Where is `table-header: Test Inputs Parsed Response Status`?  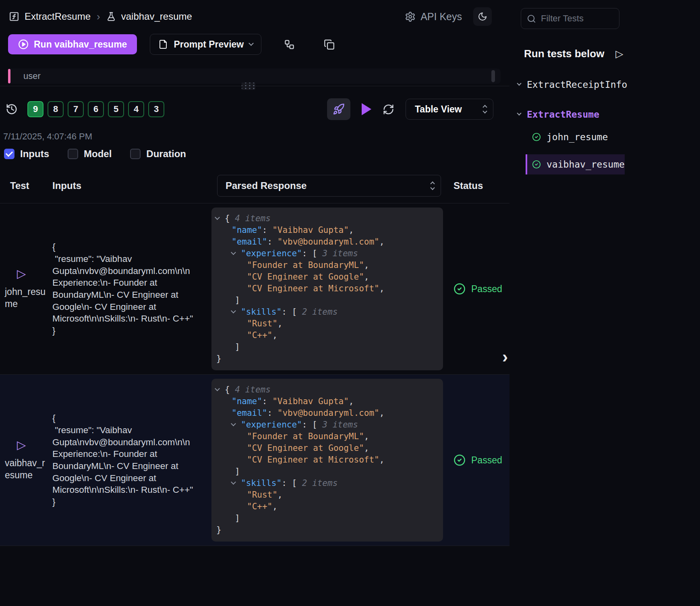 table-header: Test Inputs Parsed Response Status is located at coordinates (255, 189).